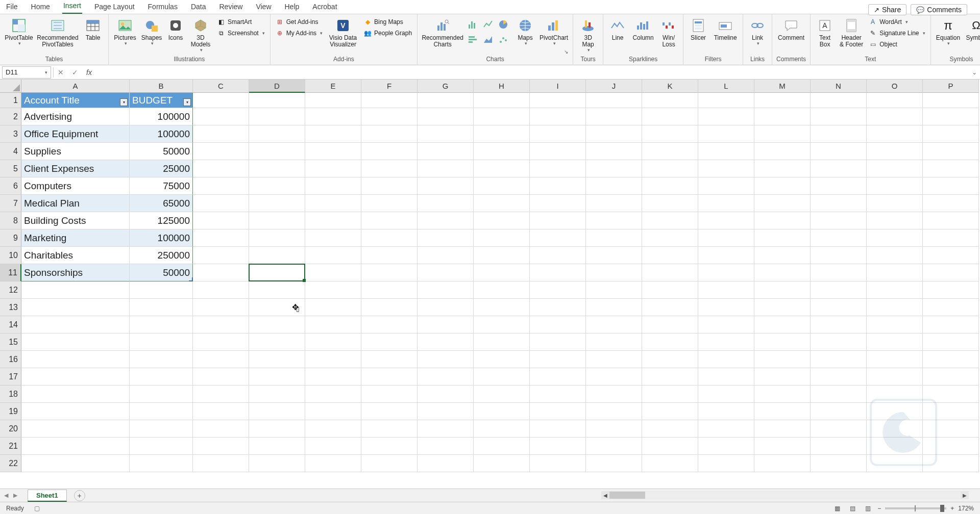 This screenshot has width=980, height=514. What do you see at coordinates (201, 35) in the screenshot?
I see `3d-models-button: 3D Models▾` at bounding box center [201, 35].